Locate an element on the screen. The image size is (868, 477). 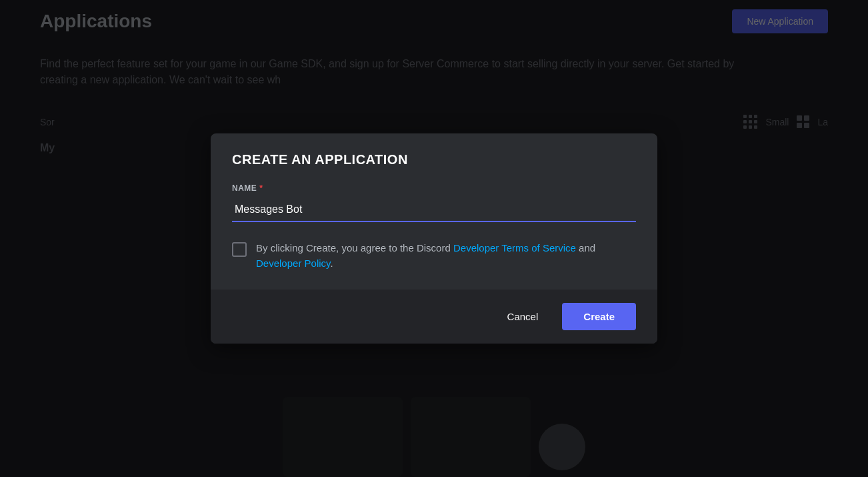
terms-row: By clicking Create, you agree to the Dis… is located at coordinates (434, 256).